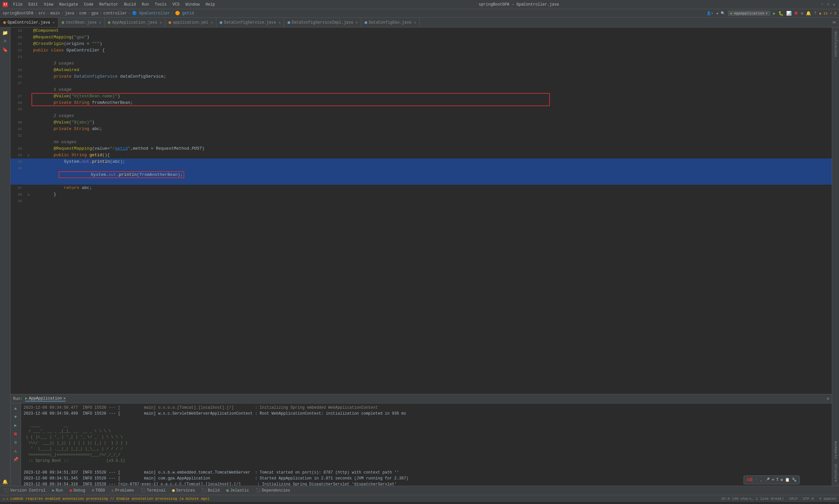 This screenshot has height=504, width=839. What do you see at coordinates (69, 5) in the screenshot?
I see `menu-navigate: Navigate` at bounding box center [69, 5].